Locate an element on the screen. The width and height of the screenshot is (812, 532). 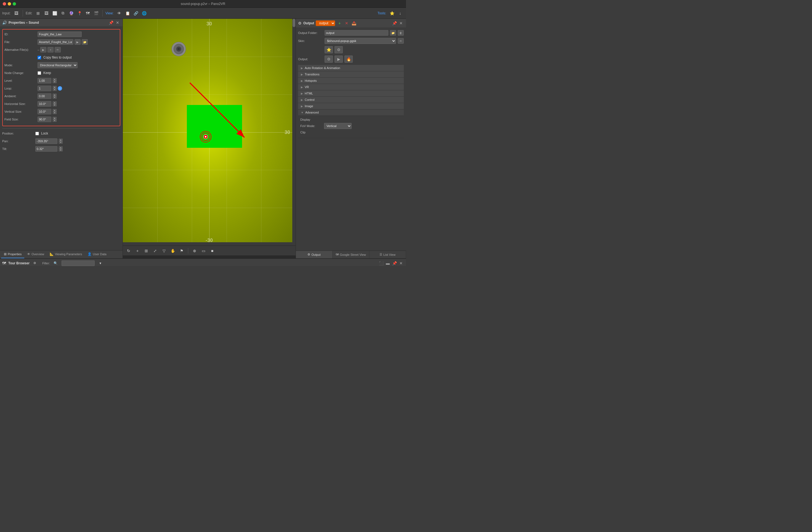
filter-icon-btn: 🔍 is located at coordinates (56, 263).